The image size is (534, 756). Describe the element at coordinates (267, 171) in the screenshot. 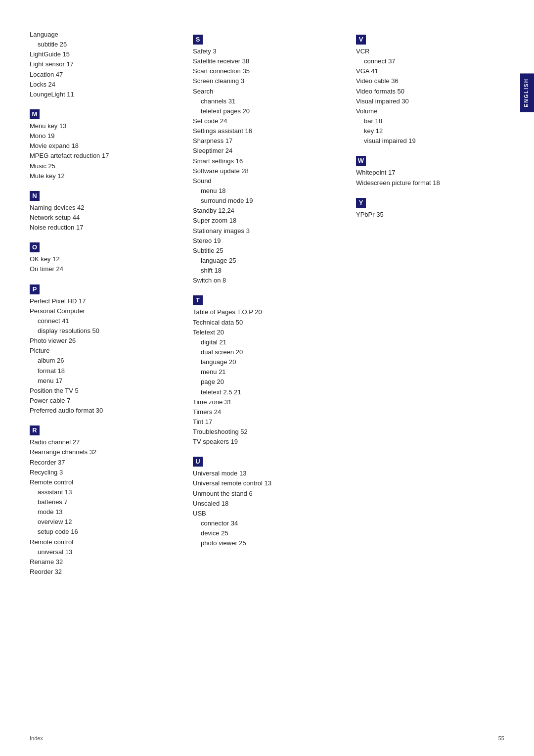

I see `index-entry: Software update 28` at that location.